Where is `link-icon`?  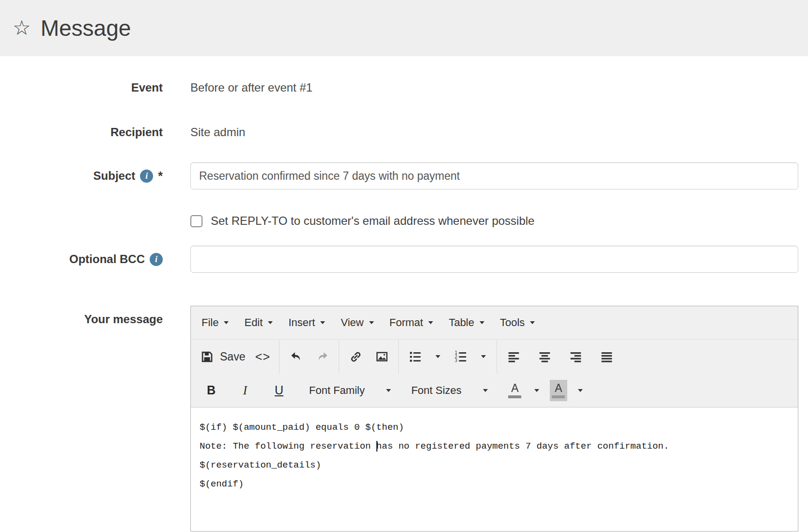
link-icon is located at coordinates (356, 357).